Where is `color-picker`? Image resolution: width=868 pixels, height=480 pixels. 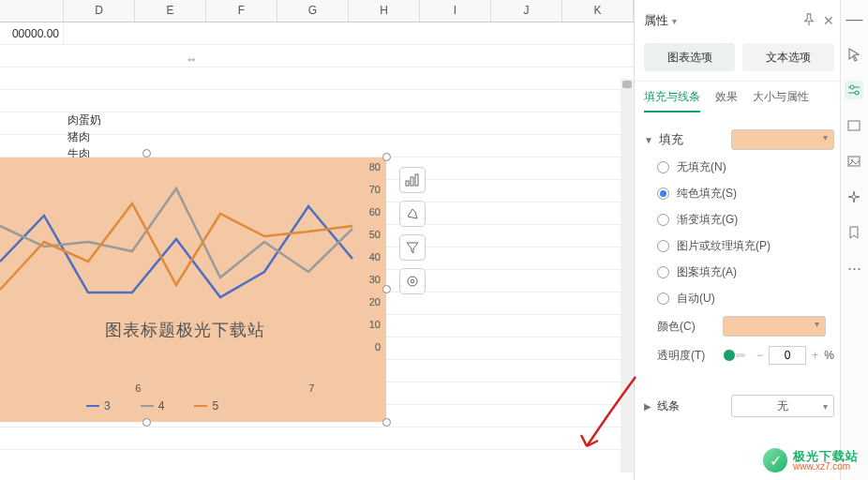 color-picker is located at coordinates (774, 326).